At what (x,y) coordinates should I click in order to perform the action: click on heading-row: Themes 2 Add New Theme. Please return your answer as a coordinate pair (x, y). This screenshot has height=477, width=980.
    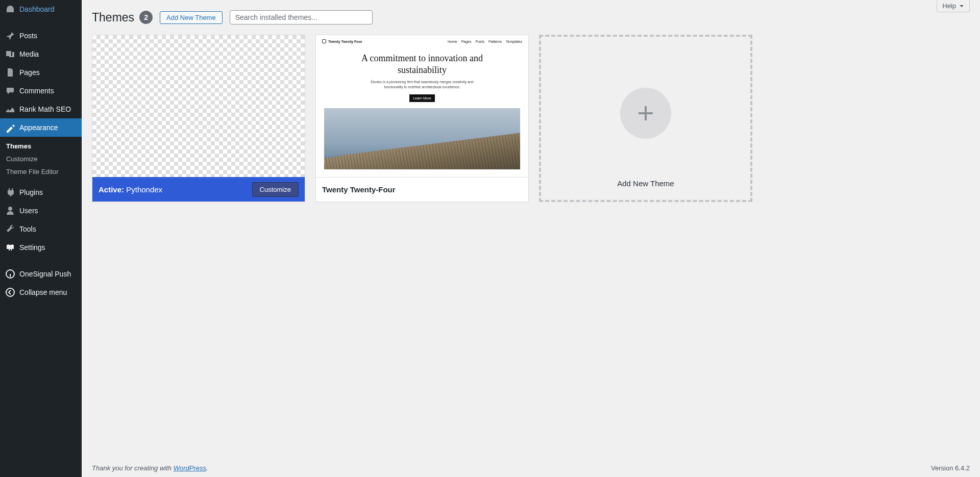
    Looking at the image, I should click on (531, 17).